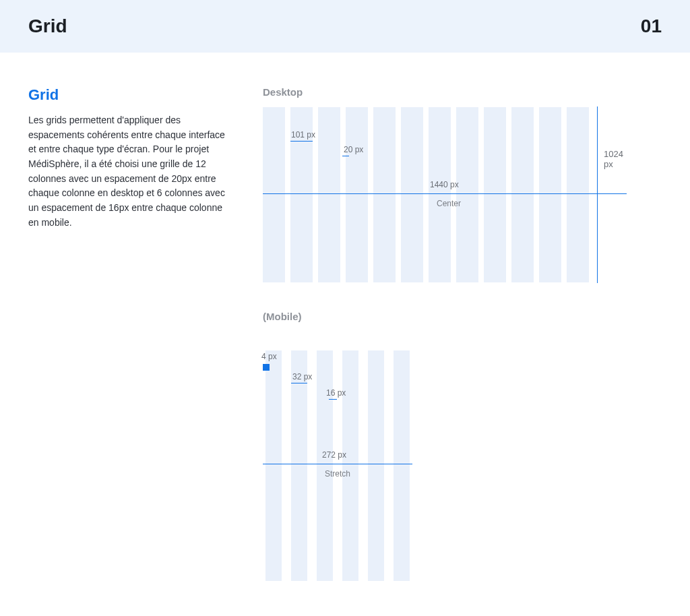 The image size is (690, 616). I want to click on desktop-gap-mark, so click(346, 156).